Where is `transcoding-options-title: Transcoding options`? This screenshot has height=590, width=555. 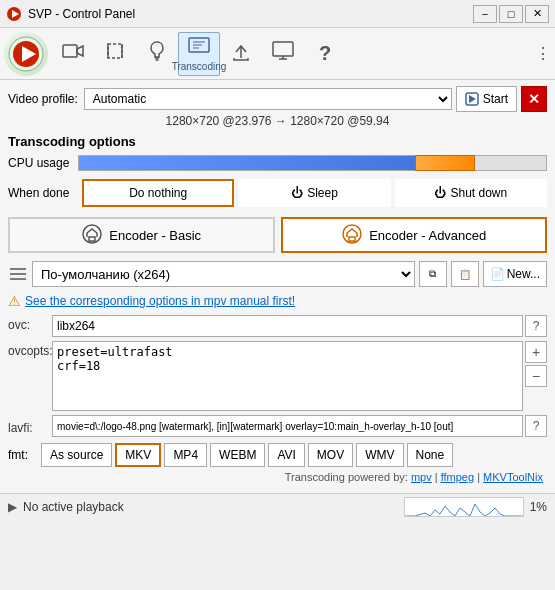
transcoding-options-title: Transcoding options is located at coordinates (278, 142).